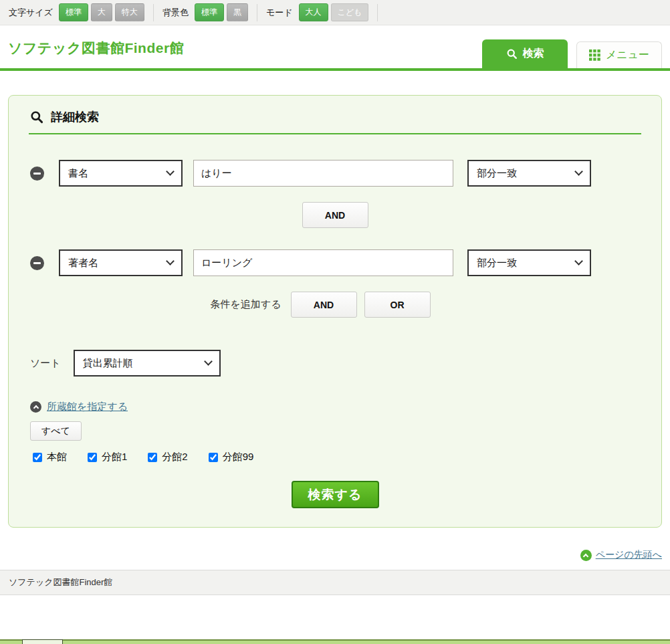  I want to click on all-button-row: すべて, so click(340, 431).